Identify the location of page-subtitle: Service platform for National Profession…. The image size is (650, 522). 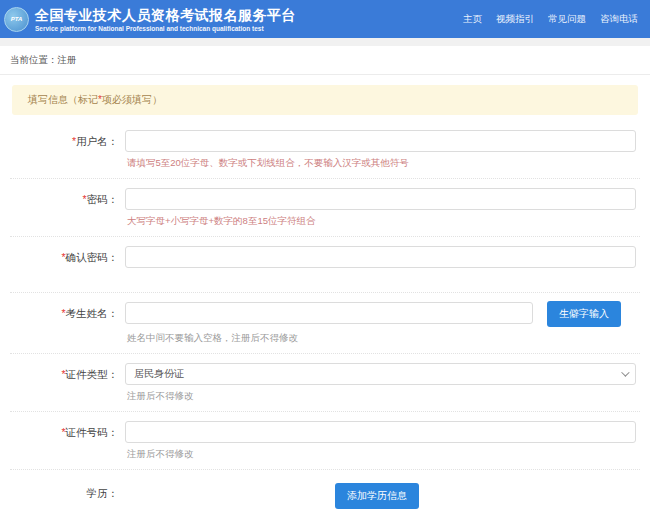
(166, 28).